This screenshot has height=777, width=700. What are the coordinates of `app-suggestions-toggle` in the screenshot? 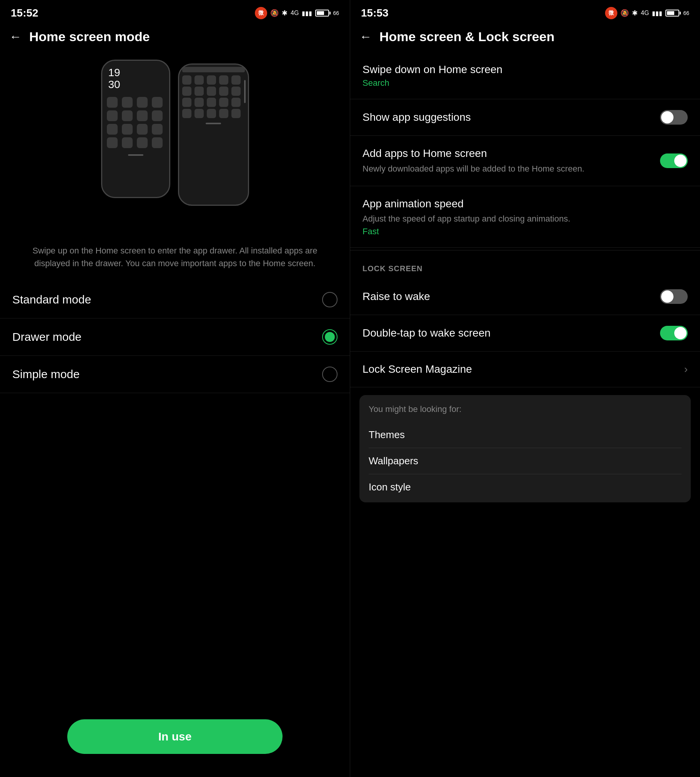 It's located at (674, 117).